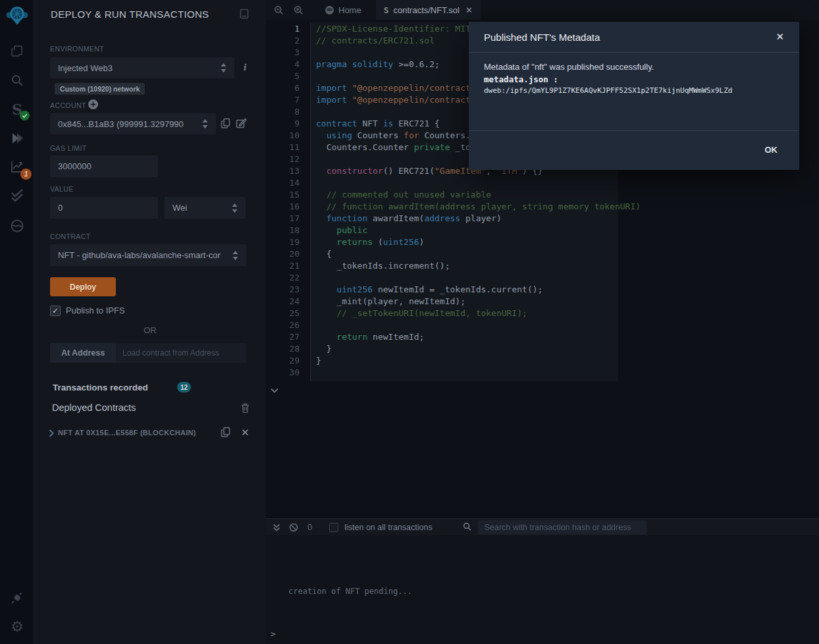 This screenshot has height=644, width=819. Describe the element at coordinates (283, 254) in the screenshot. I see `line-number: 20` at that location.